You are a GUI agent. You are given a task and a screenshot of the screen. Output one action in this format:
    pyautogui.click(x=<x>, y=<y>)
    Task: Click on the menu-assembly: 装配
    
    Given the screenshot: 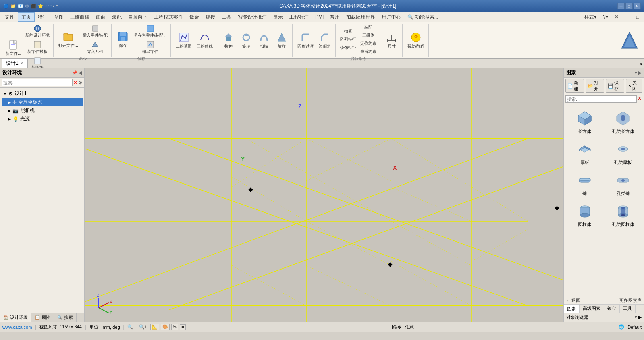 What is the action you would take?
    pyautogui.click(x=117, y=17)
    